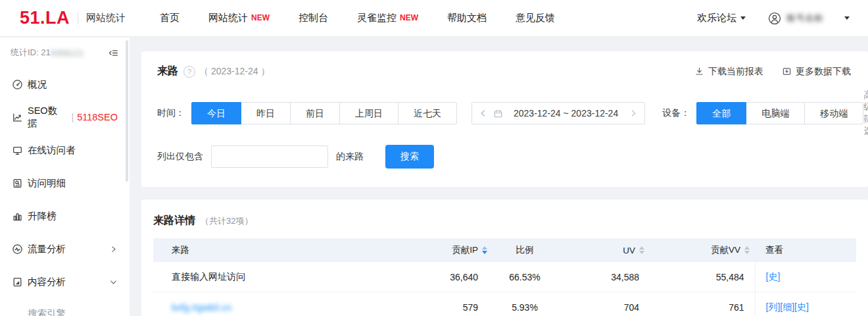 The height and width of the screenshot is (316, 868). I want to click on calendar-icon, so click(498, 113).